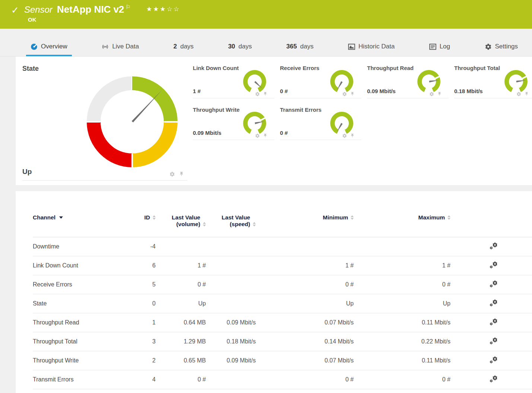 The image size is (532, 393). What do you see at coordinates (282, 247) in the screenshot?
I see `table-row: Downtime -4` at bounding box center [282, 247].